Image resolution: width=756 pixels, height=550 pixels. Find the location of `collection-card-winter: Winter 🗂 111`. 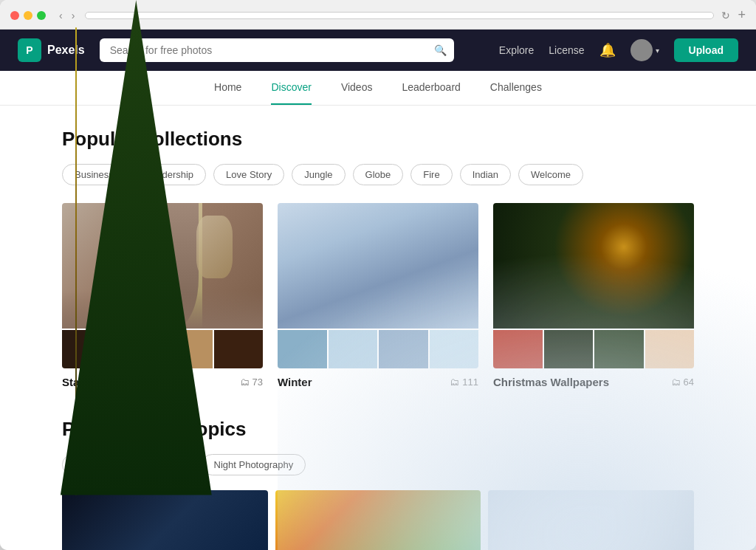

collection-card-winter: Winter 🗂 111 is located at coordinates (378, 295).